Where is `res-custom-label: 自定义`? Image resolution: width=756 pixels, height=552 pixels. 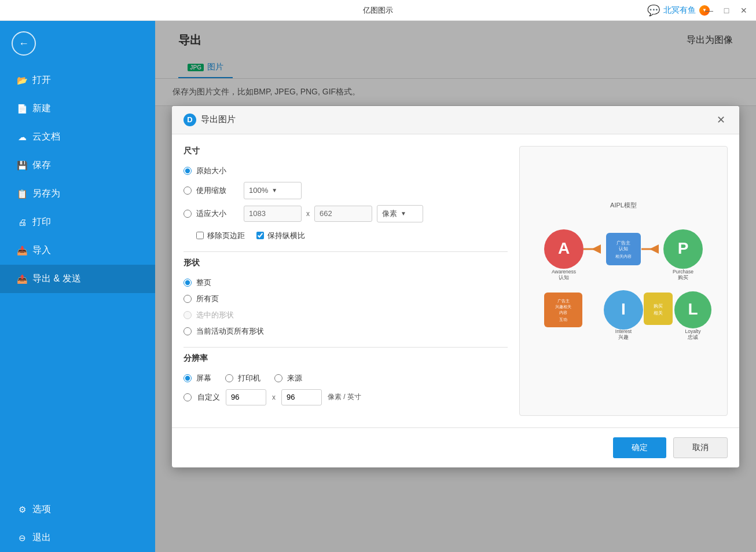 res-custom-label: 自定义 is located at coordinates (208, 397).